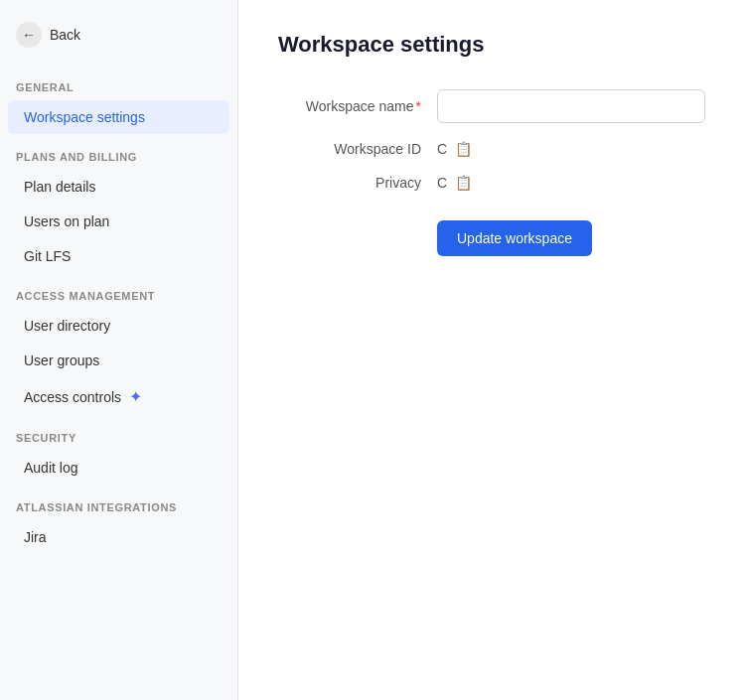 The width and height of the screenshot is (745, 700). What do you see at coordinates (73, 397) in the screenshot?
I see `sidebar-item-label: Access controls` at bounding box center [73, 397].